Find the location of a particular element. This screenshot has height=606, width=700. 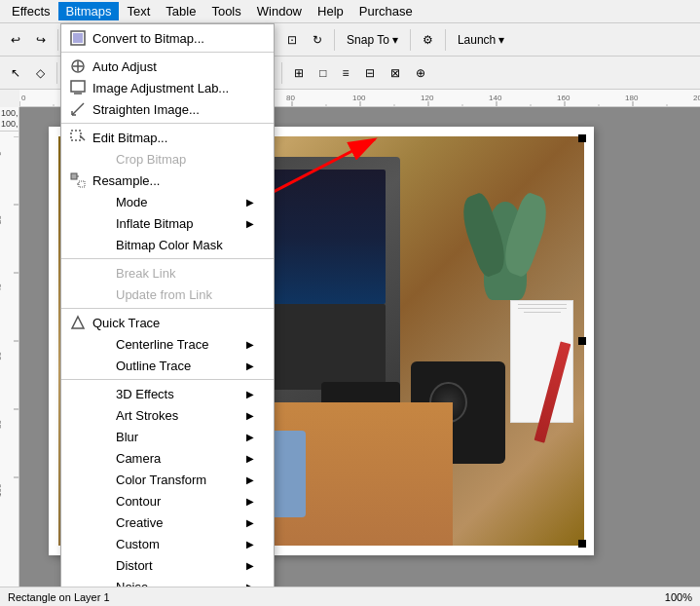

ruler-vertical: 100, 100, 0 20 40 60 80 100 is located at coordinates (10, 347).